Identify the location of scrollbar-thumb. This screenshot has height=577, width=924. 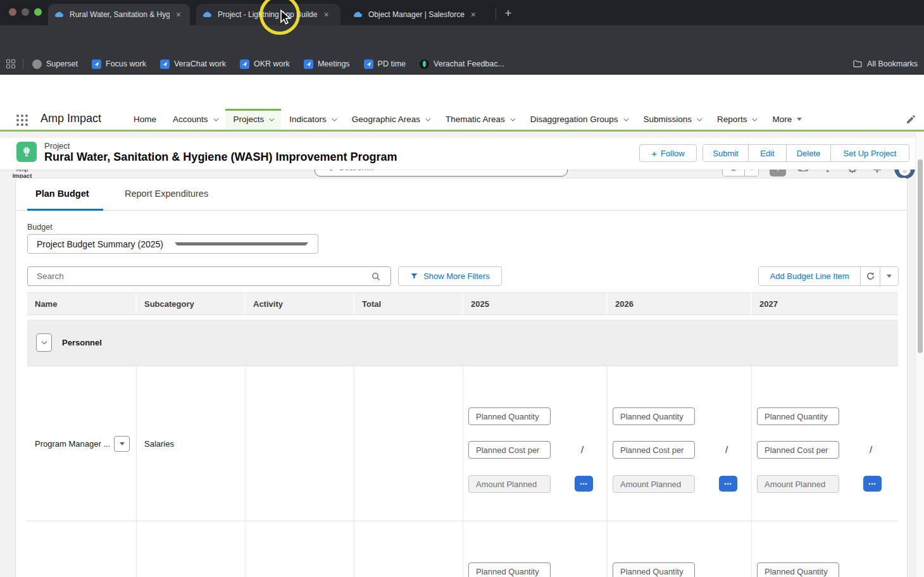
(920, 256).